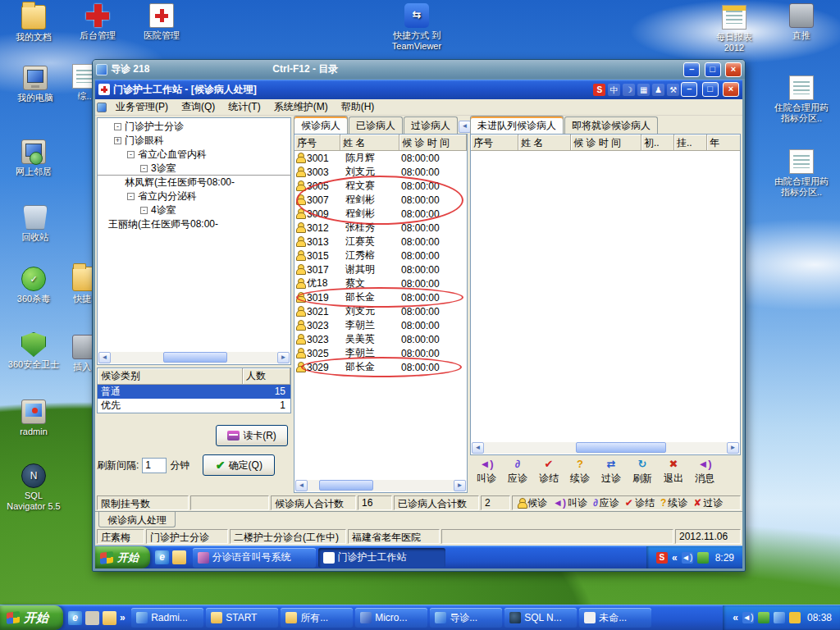 This screenshot has height=630, width=840. What do you see at coordinates (673, 90) in the screenshot?
I see `wrench-icon: ⚒` at bounding box center [673, 90].